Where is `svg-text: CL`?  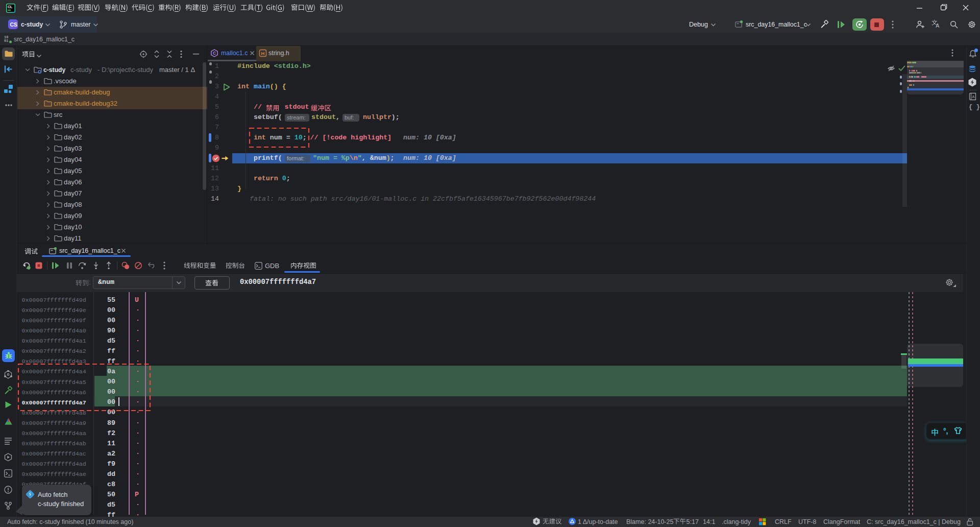
svg-text: CL is located at coordinates (10, 7).